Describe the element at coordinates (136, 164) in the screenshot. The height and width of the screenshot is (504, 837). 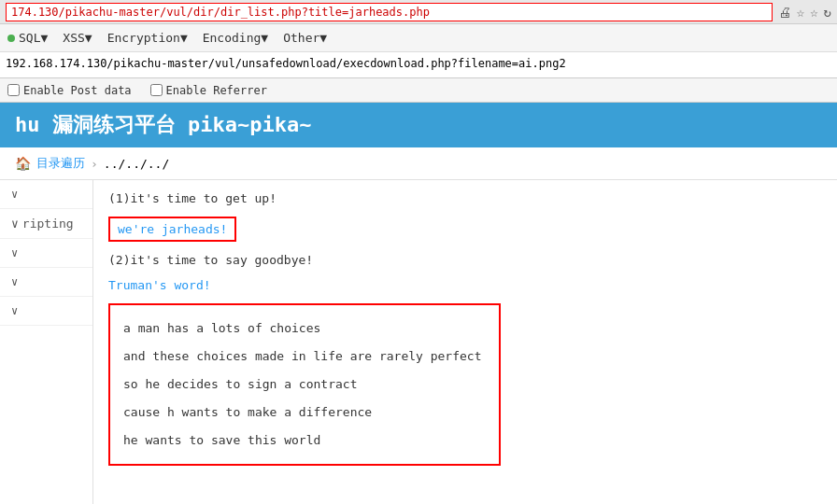
I see `breadcrumb-path: ../../../` at that location.